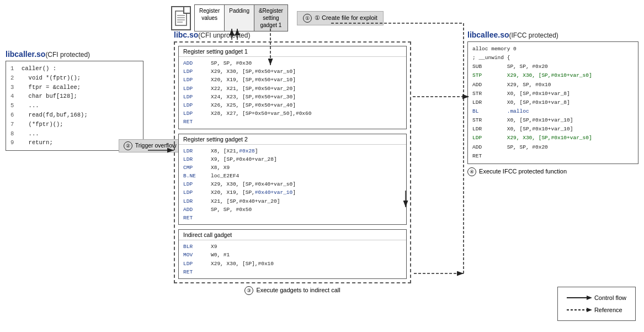  Describe the element at coordinates (74, 125) in the screenshot. I see `code-line-7: 7 (*fptr)();` at that location.